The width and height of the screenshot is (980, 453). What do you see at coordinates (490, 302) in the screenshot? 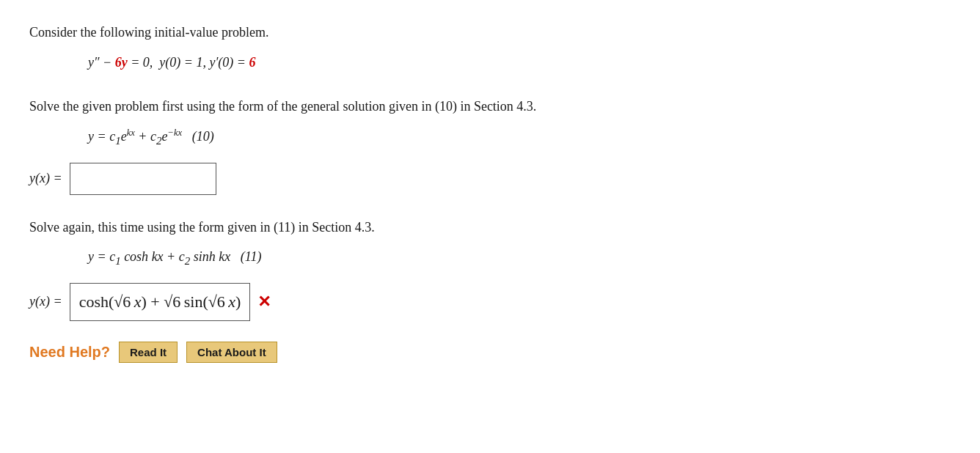
I see `answer2-row: y(x) = cosh(√6 x) + √6 sin(√6 x) ✕` at bounding box center [490, 302].